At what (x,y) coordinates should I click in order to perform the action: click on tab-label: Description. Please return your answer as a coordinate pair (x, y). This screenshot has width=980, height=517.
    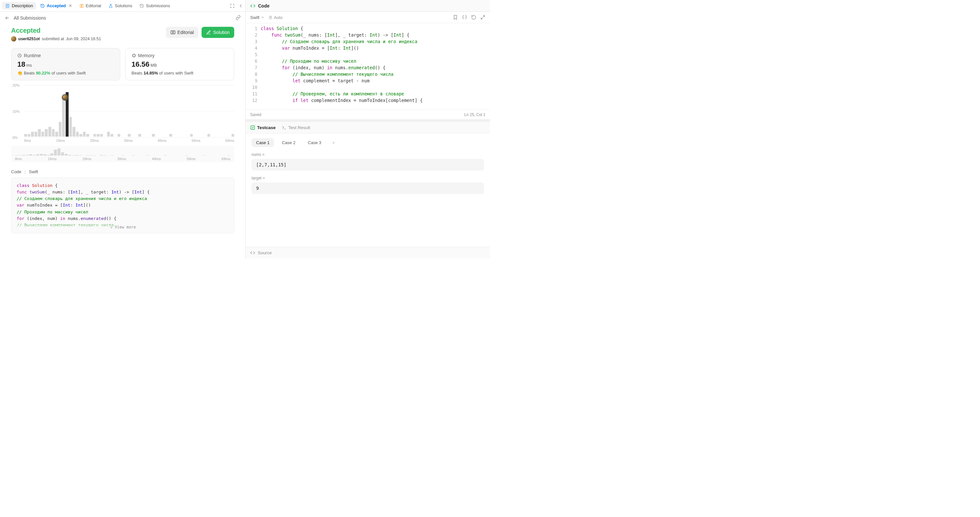
    Looking at the image, I should click on (22, 6).